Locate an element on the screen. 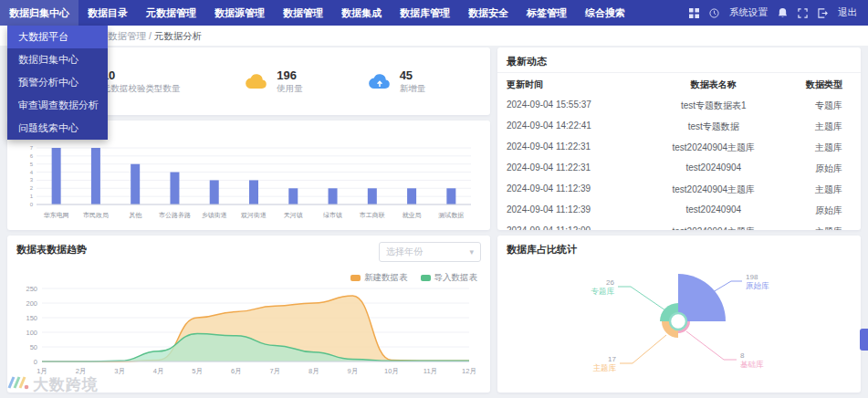 The image size is (868, 398). menu-item-warning-analysis-center: 预警分析中心 is located at coordinates (58, 82).